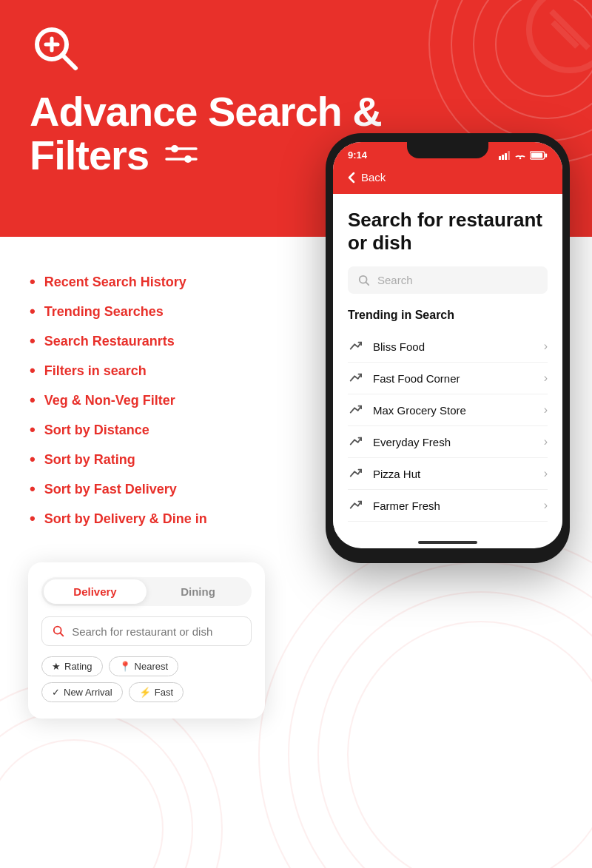 The width and height of the screenshot is (592, 868). Describe the element at coordinates (144, 406) in the screenshot. I see `feature-list: Recent Search HistoryTrending SearchesSe…` at that location.